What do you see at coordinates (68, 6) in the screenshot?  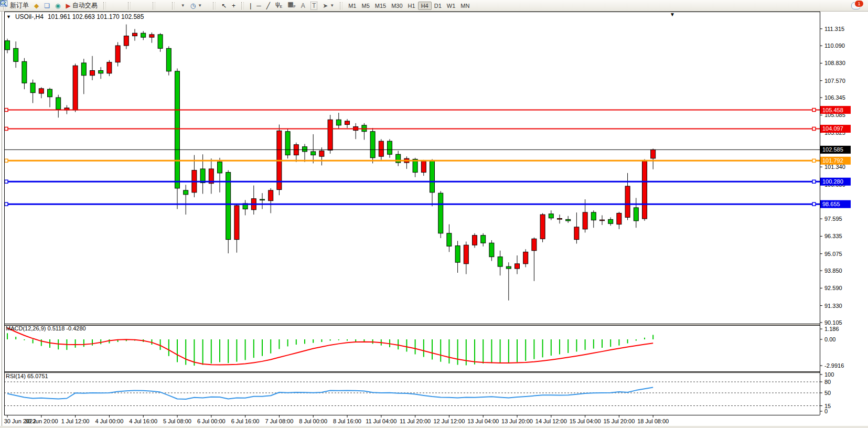 I see `autotrade-icon: ▶` at bounding box center [68, 6].